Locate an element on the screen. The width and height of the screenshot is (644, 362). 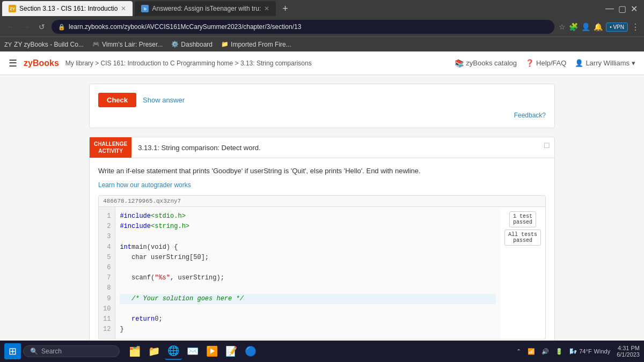
vpn-badge: • VPN is located at coordinates (617, 27).